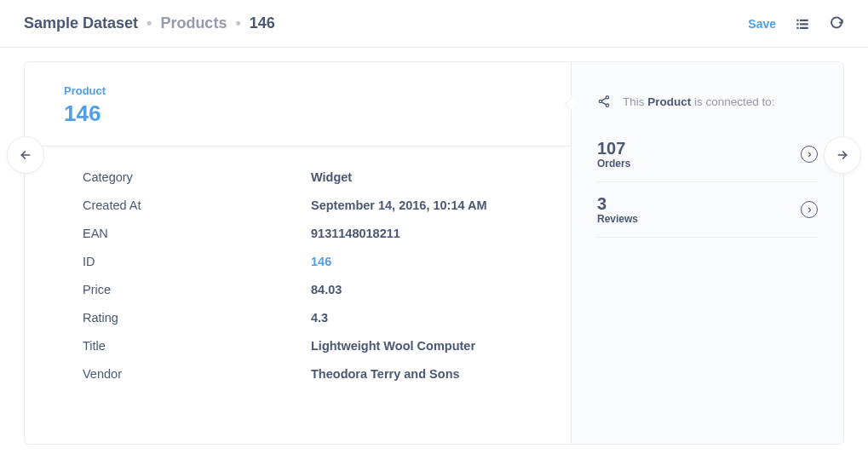 This screenshot has height=460, width=868. What do you see at coordinates (307, 262) in the screenshot?
I see `field-row: ID146` at bounding box center [307, 262].